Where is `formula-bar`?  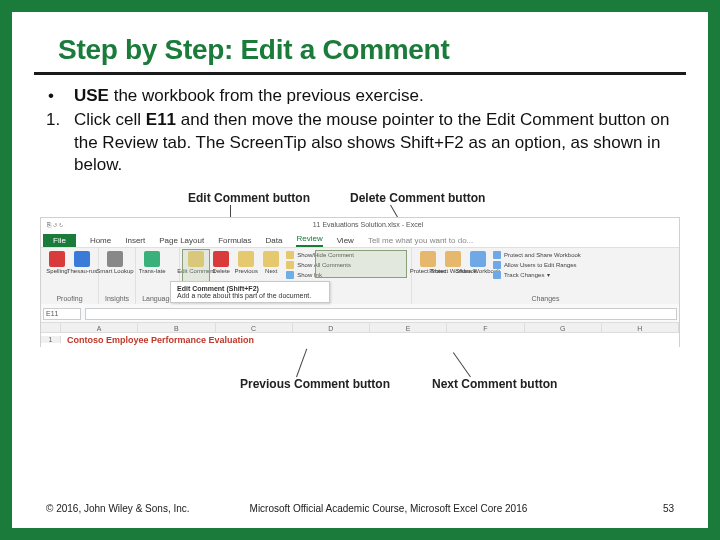 formula-bar is located at coordinates (381, 314).